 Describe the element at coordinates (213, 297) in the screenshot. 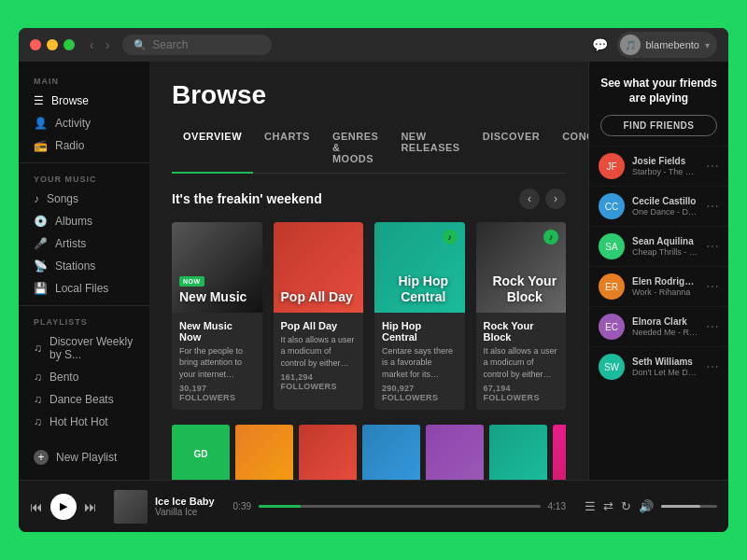

I see `overlay-text-0: New Music` at that location.